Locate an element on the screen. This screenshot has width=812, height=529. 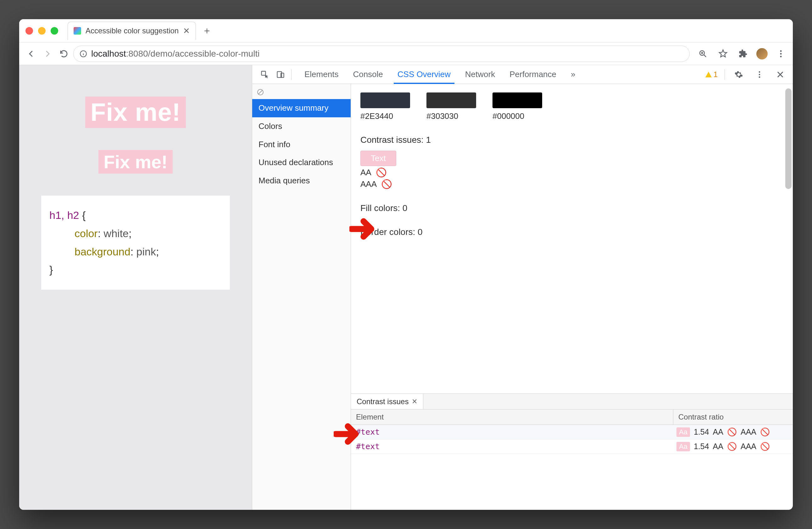
close-window-button is located at coordinates (29, 31).